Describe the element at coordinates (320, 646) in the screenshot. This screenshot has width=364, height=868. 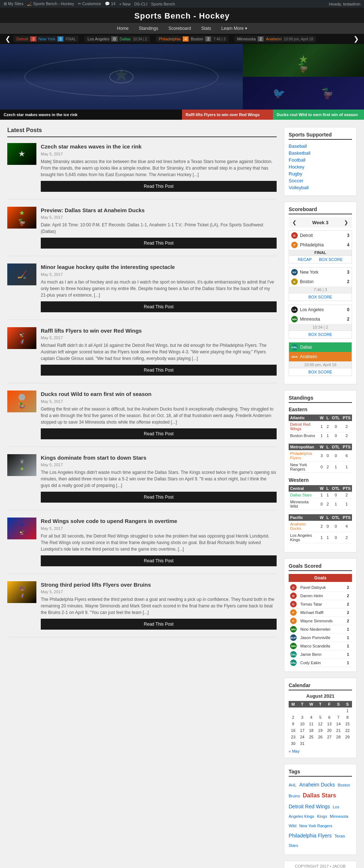
I see `goals-scorer: MN Marco Scandella 1` at that location.